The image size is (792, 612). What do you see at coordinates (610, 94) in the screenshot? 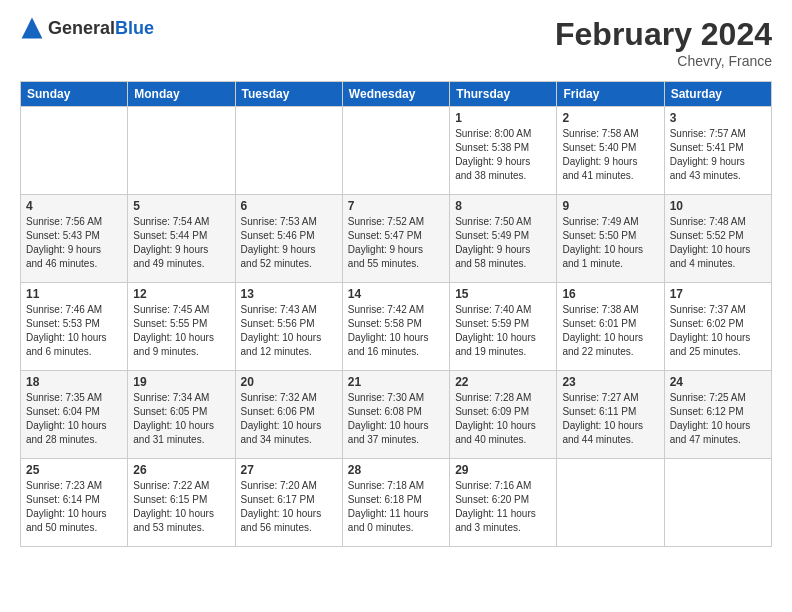
I see `col-header-friday: Friday` at bounding box center [610, 94].